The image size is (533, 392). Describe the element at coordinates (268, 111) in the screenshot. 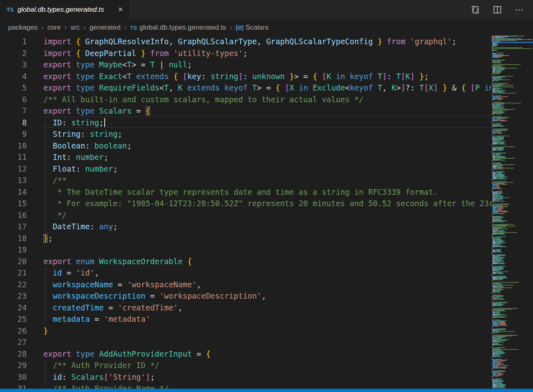

I see `code-line-7: export type Scalars = {` at that location.